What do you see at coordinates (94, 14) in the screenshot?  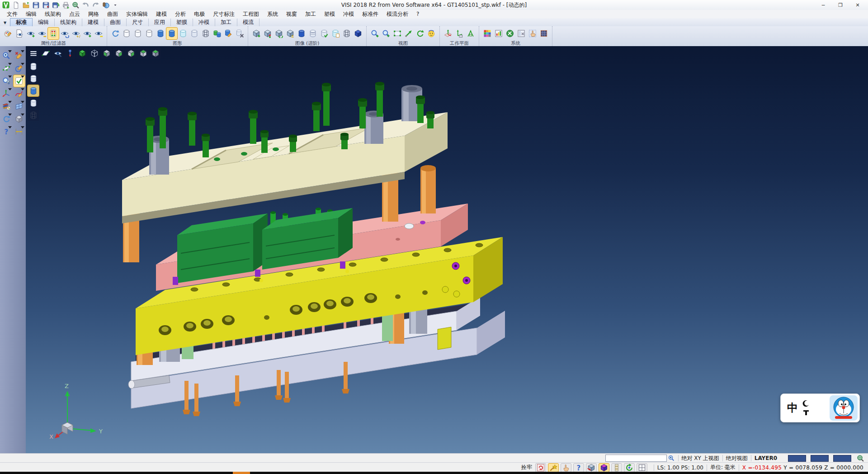 I see `menu-item-4: 网格` at bounding box center [94, 14].